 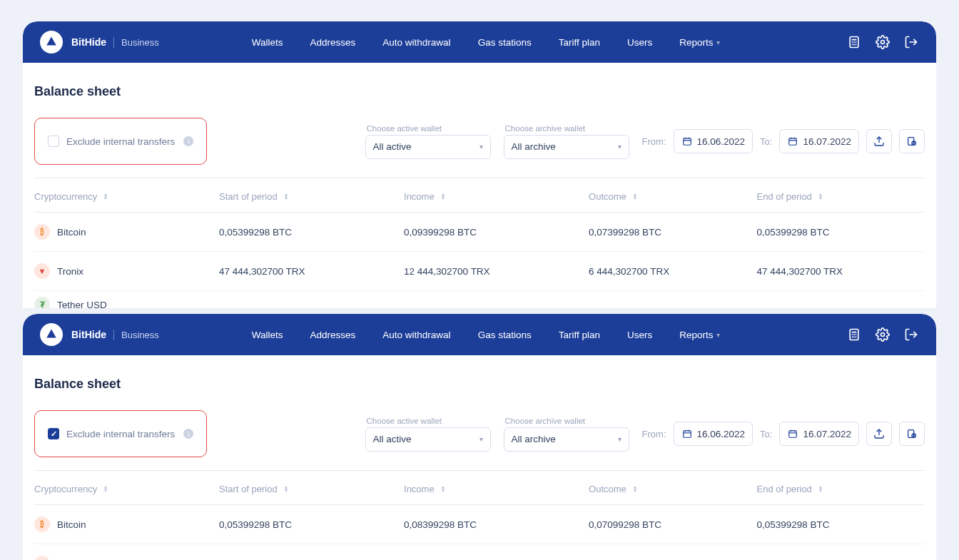 I want to click on table-row: ▼Tronix 47 444,302700 TRX 12 444,302700 …, so click(x=480, y=271).